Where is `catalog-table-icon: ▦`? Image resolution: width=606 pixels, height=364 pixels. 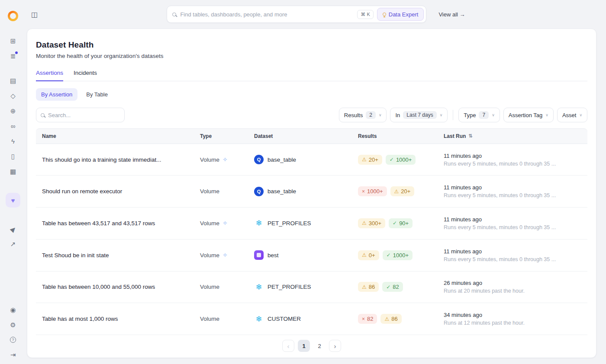 catalog-table-icon: ▦ is located at coordinates (13, 171).